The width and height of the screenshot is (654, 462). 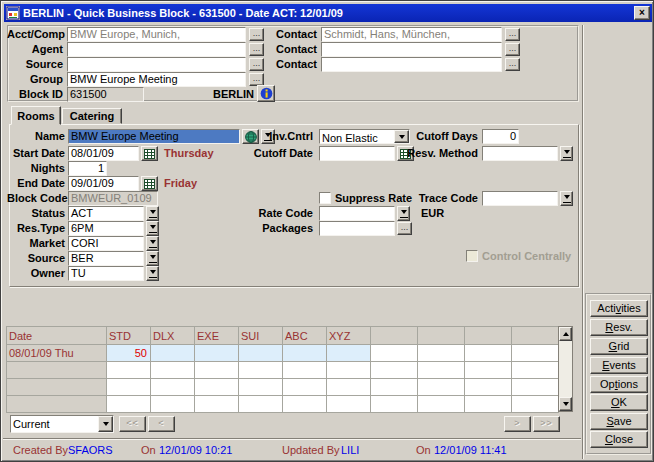 I want to click on grid-view-select: Current, so click(x=62, y=424).